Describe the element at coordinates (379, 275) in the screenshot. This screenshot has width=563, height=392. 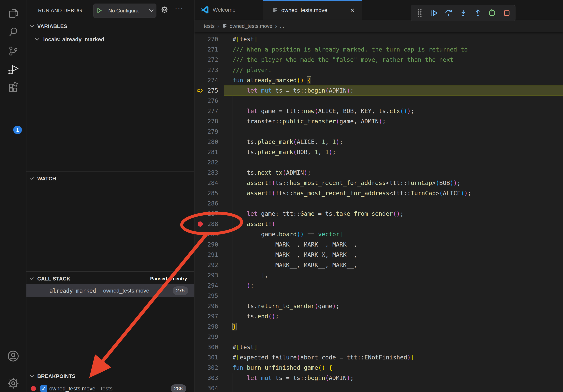
I see `code-line: 293 ],` at that location.